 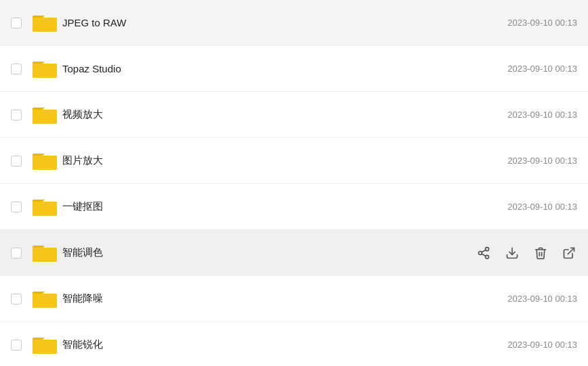 What do you see at coordinates (294, 115) in the screenshot?
I see `file-row: 视频放大2023-09-10 00:13` at bounding box center [294, 115].